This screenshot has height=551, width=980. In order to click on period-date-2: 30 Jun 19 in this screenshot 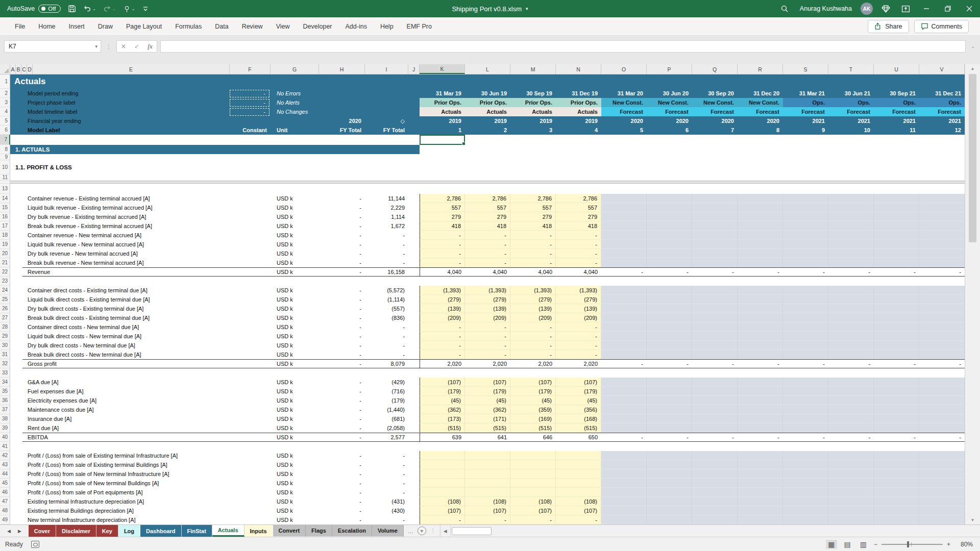, I will do `click(488, 93)`.